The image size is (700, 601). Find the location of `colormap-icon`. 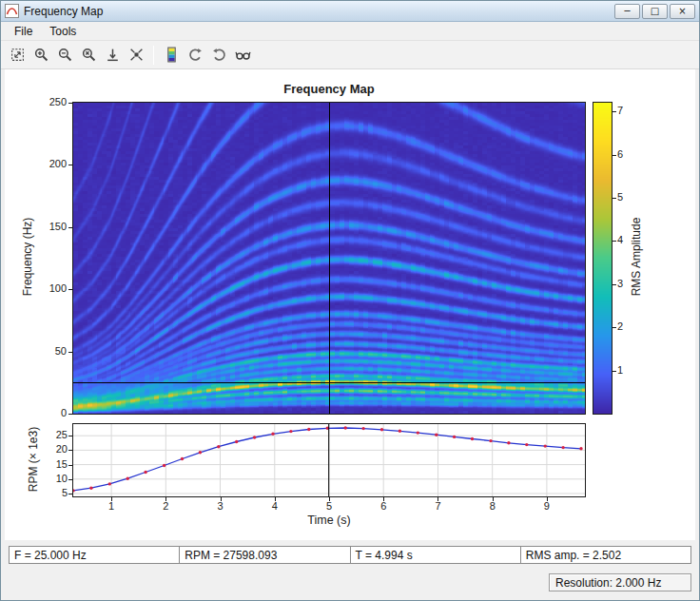

colormap-icon is located at coordinates (171, 55).